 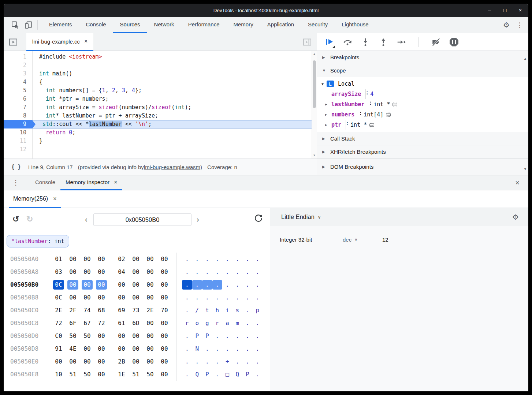 What do you see at coordinates (423, 115) in the screenshot?
I see `scope-variable-row-numbers: ▶numbers: int[4]` at bounding box center [423, 115].